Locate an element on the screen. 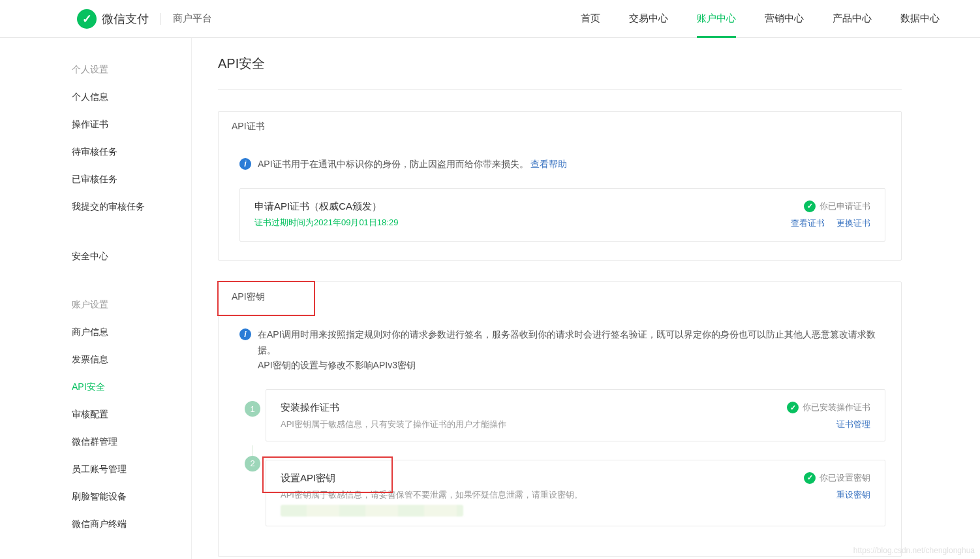 The width and height of the screenshot is (980, 559). side-api-security: API安全 is located at coordinates (132, 387).